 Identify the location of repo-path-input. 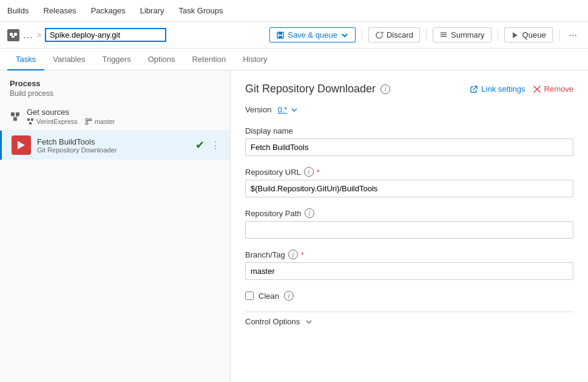
(409, 230).